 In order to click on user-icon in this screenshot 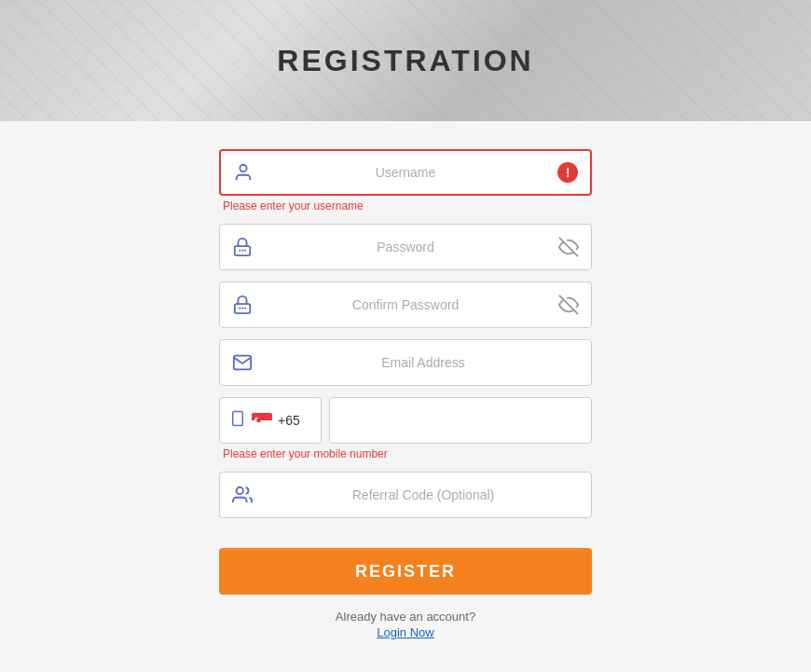, I will do `click(243, 172)`.